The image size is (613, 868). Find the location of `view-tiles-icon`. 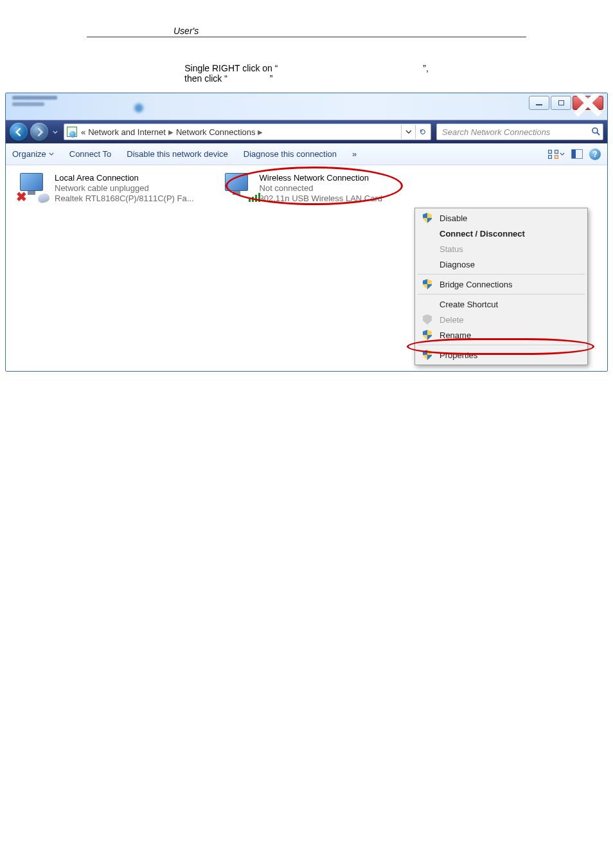

view-tiles-icon is located at coordinates (553, 154).